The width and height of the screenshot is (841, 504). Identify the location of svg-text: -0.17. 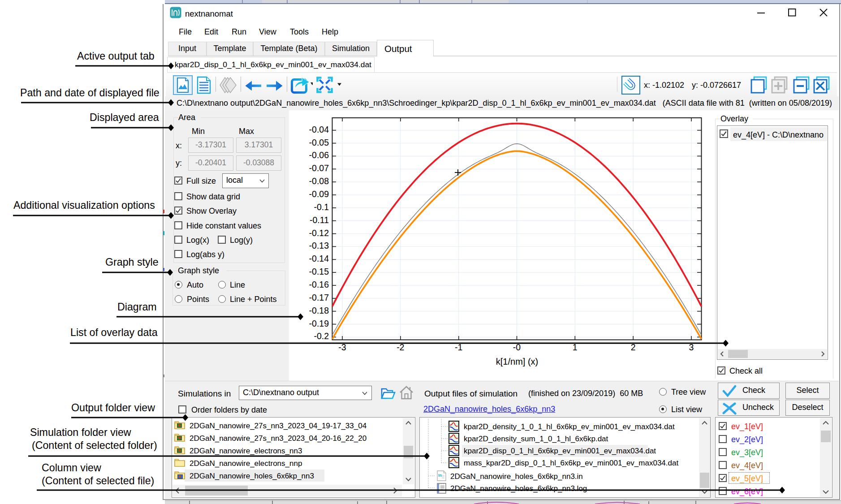
(319, 297).